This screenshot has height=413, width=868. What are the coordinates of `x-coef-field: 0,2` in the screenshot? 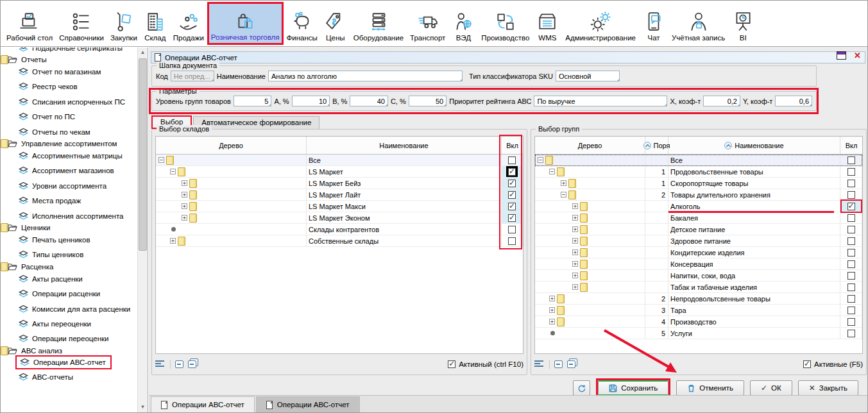 It's located at (722, 101).